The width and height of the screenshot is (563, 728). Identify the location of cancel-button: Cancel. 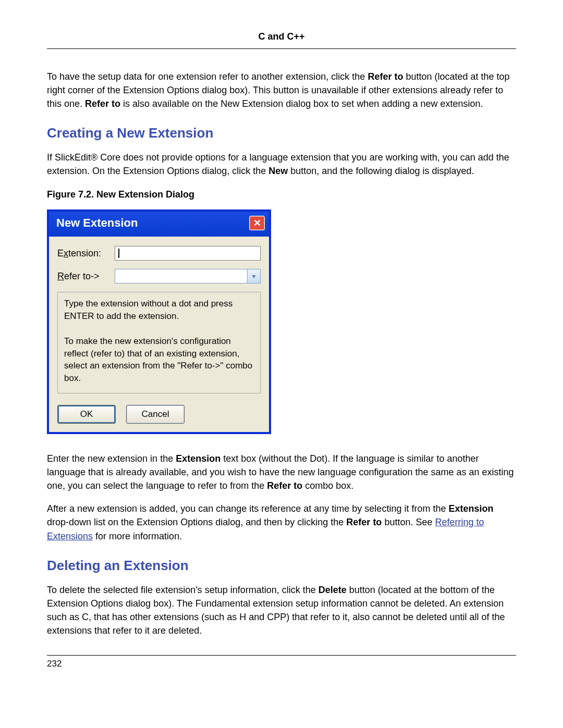
(155, 414).